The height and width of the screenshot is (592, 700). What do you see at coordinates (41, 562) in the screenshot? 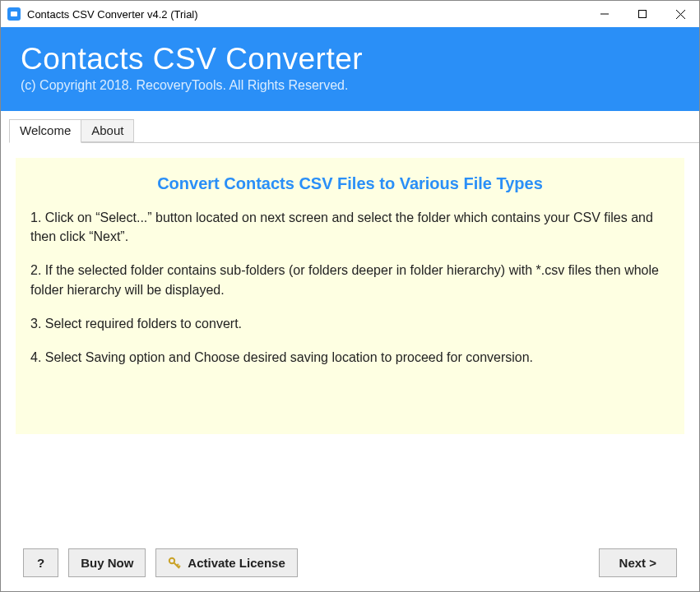
I see `help-button: ?` at bounding box center [41, 562].